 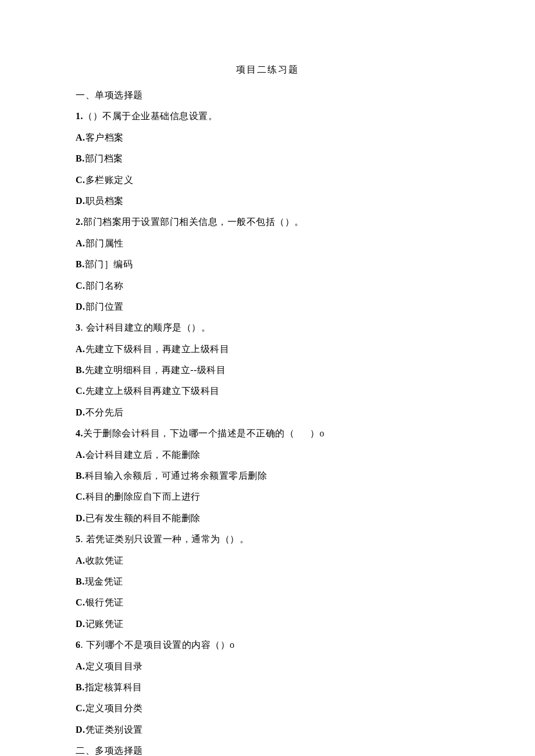 I want to click on option-c: C.定义项目分类, so click(x=268, y=708).